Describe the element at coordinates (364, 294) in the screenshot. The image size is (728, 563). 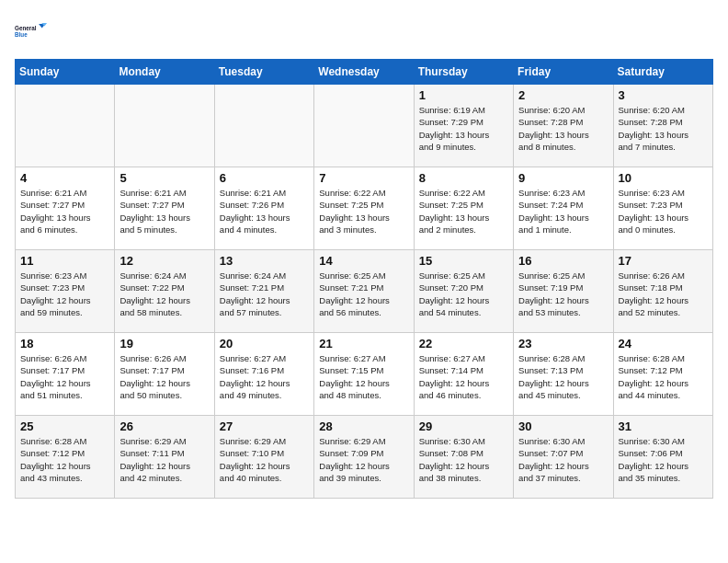
I see `day-info: Sunrise: 6:25 AMSunset: 7:21 PMDaylight:…` at that location.